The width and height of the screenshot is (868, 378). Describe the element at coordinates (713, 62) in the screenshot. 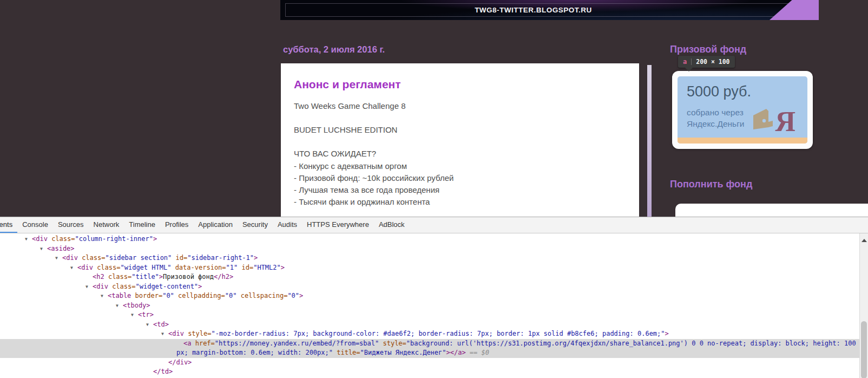

I see `tooltip-dimensions: 200 × 100` at that location.